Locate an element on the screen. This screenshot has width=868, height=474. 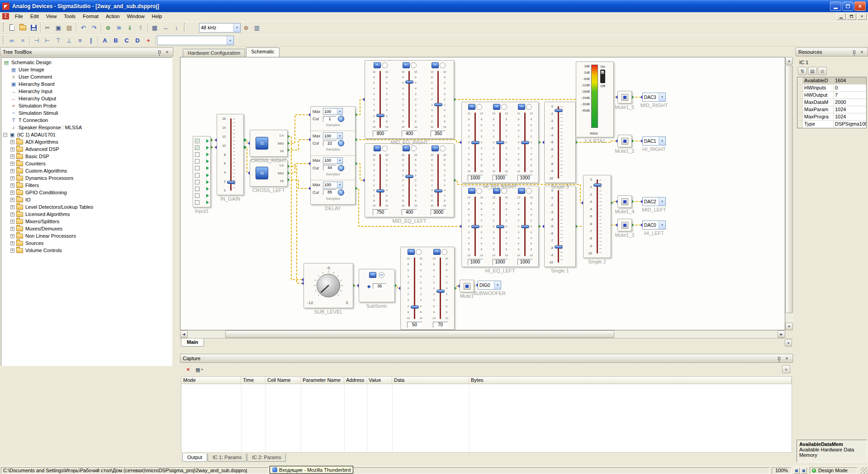
sort-alphabetical-icon: ▤ is located at coordinates (812, 71).